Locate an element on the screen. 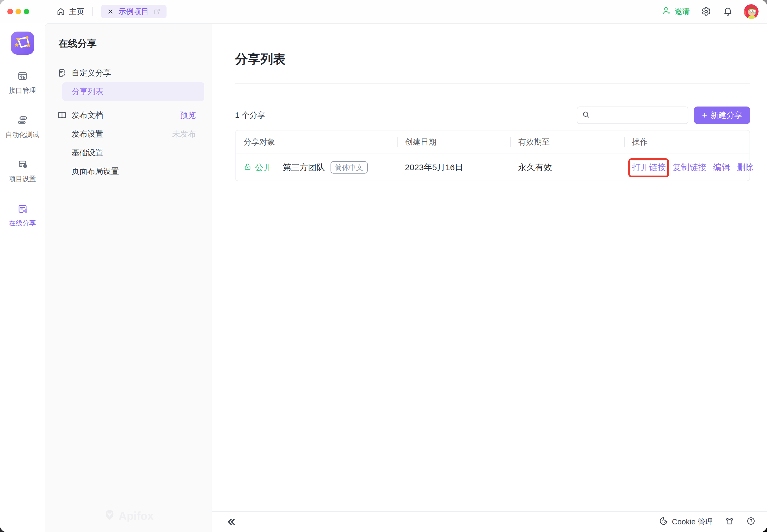 Image resolution: width=767 pixels, height=532 pixels. rail-item-label: 接口管理 is located at coordinates (23, 91).